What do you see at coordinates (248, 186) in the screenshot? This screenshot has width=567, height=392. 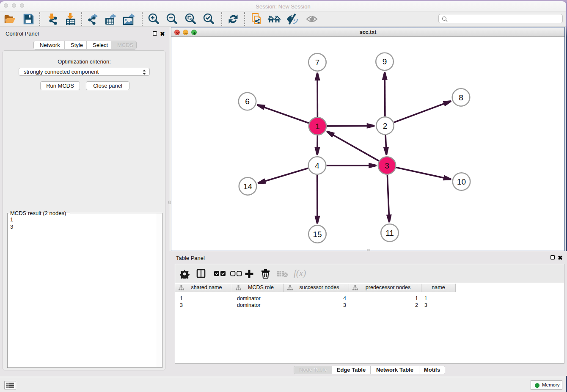 I see `svg-text: 14` at bounding box center [248, 186].